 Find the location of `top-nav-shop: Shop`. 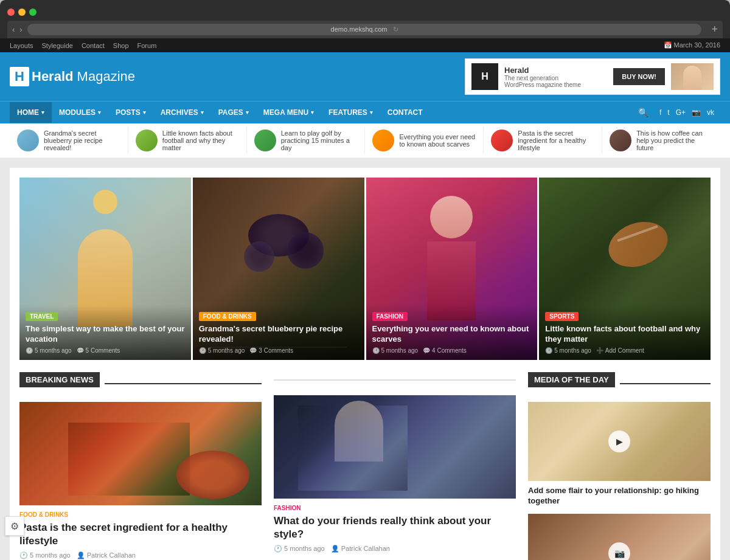

top-nav-shop: Shop is located at coordinates (121, 46).